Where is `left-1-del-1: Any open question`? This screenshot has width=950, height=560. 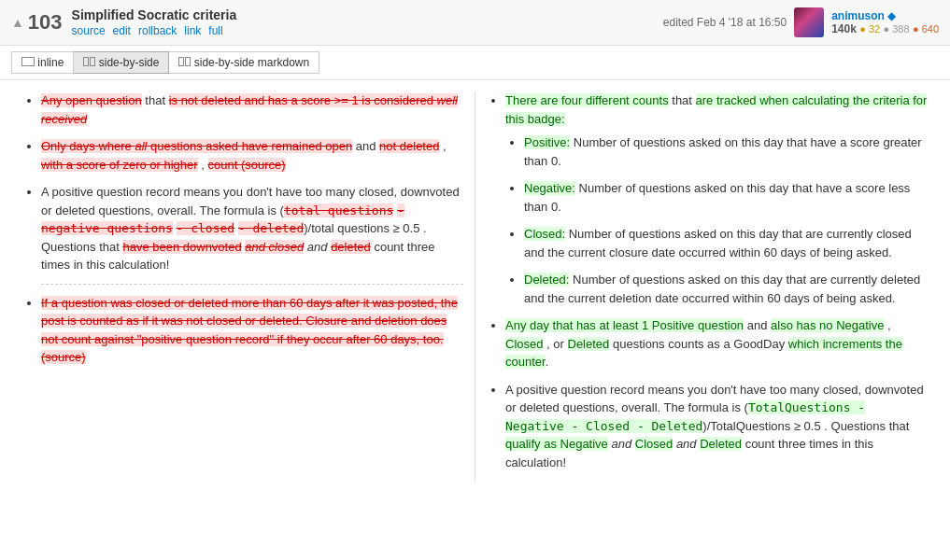
left-1-del-1: Any open question is located at coordinates (92, 101).